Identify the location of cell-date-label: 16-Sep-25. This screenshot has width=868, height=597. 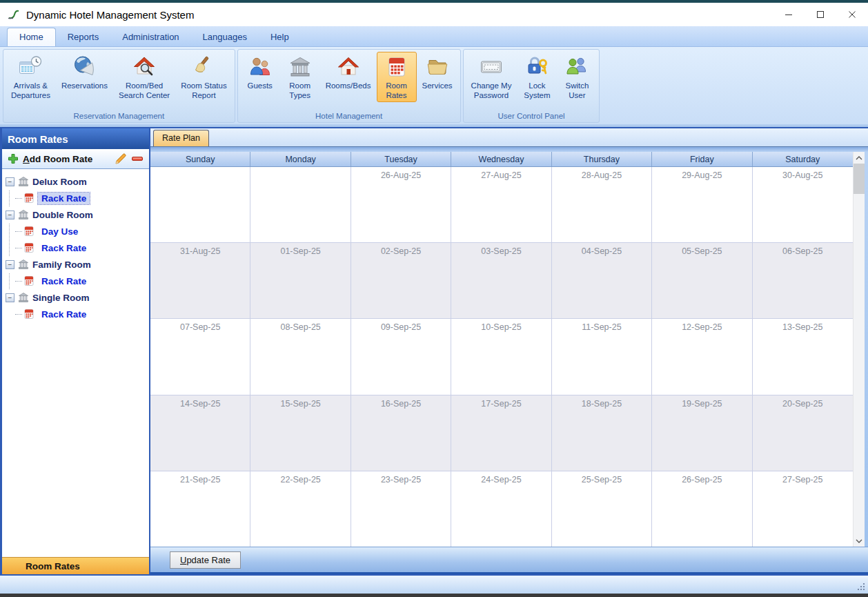
(401, 404).